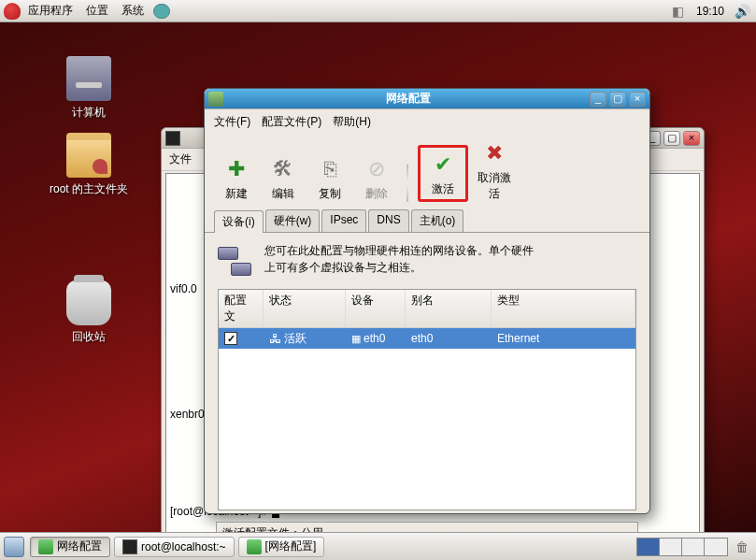 The width and height of the screenshot is (756, 560). I want to click on desktop-icon-label: 回收站, so click(89, 337).